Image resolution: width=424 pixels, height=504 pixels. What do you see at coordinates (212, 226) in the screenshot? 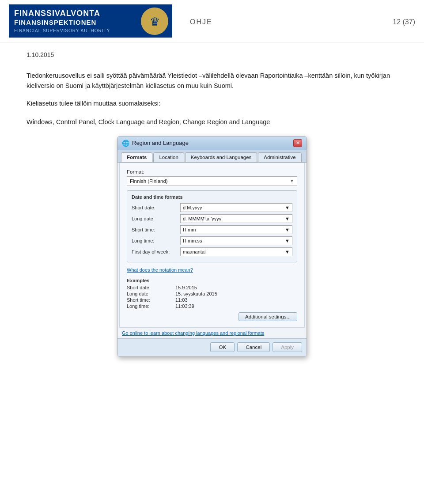
I see `date-time-section: Date and time formats Short date: d.M.yy…` at bounding box center [212, 226].